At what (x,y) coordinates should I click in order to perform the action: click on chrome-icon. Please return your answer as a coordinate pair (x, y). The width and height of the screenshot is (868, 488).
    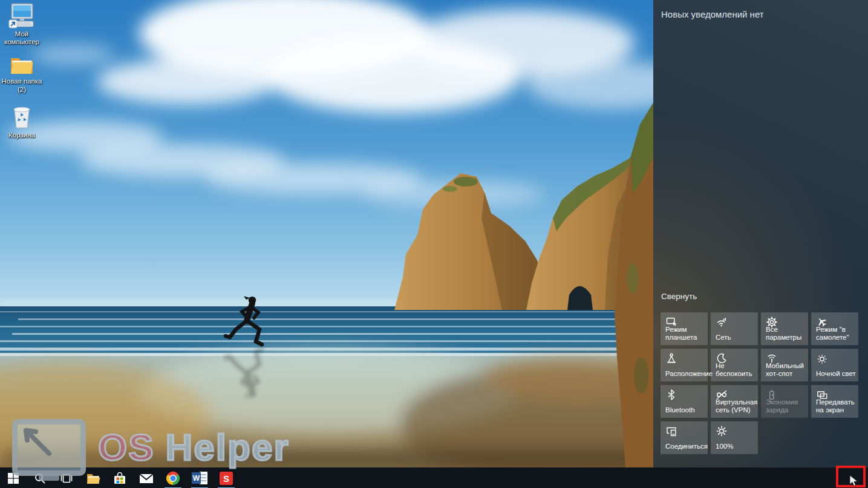
    Looking at the image, I should click on (173, 478).